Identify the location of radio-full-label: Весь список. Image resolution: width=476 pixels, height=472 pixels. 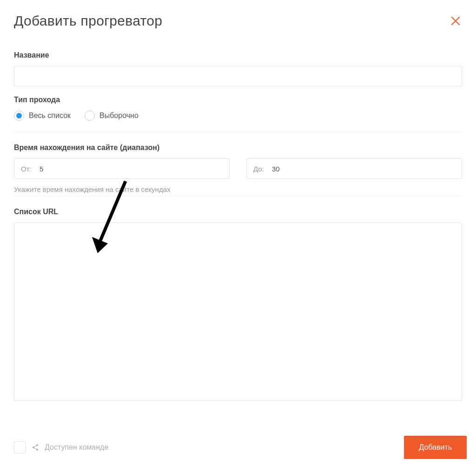
(50, 116).